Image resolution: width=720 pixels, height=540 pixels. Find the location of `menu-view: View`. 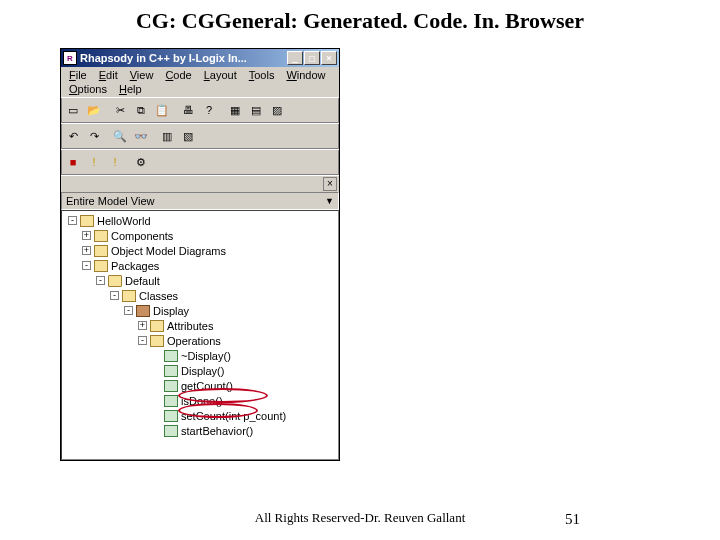

menu-view: View is located at coordinates (142, 75).